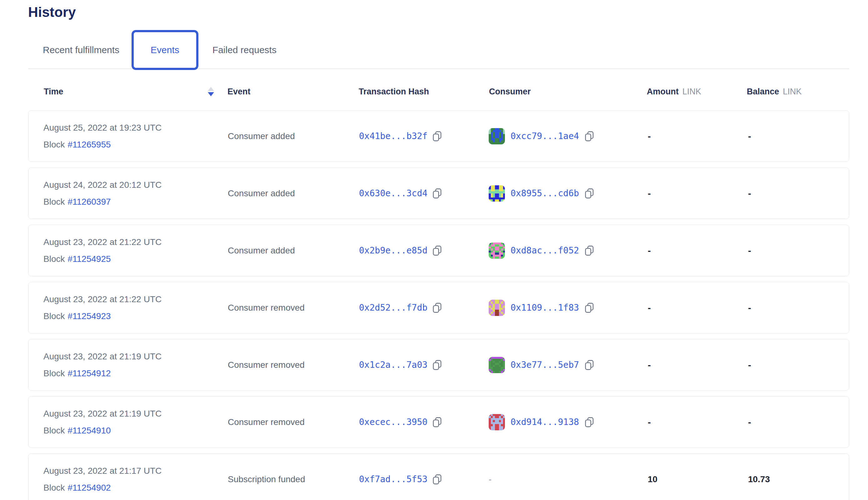  Describe the element at coordinates (81, 50) in the screenshot. I see `tab-recent-fulfillments: Recent fulfillments` at that location.